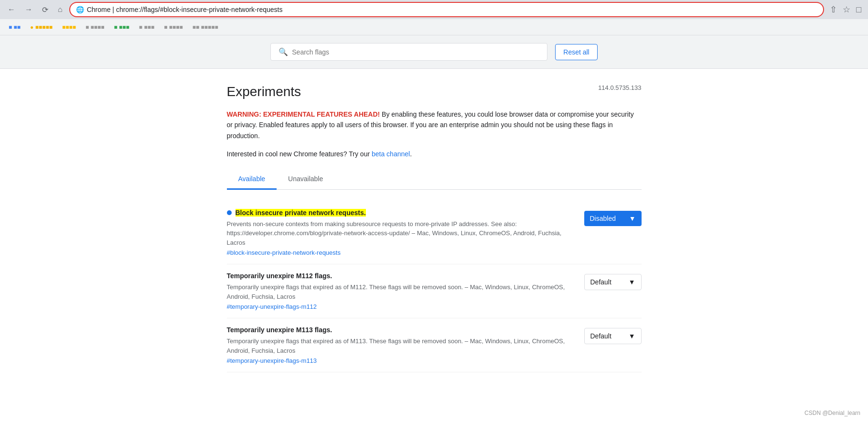  What do you see at coordinates (847, 10) in the screenshot?
I see `bookmark-button: ☆` at bounding box center [847, 10].